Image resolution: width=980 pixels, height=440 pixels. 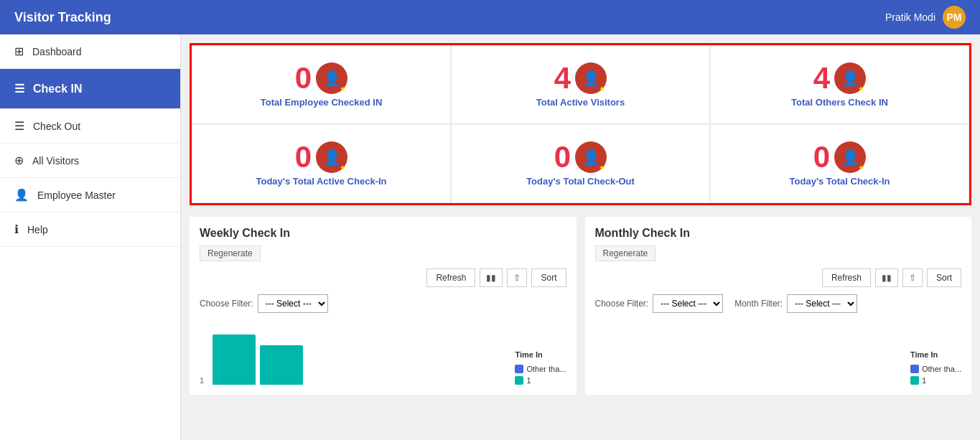 I want to click on stat-card-others: 4 👤 ★ Total Others Check IN, so click(x=840, y=85).